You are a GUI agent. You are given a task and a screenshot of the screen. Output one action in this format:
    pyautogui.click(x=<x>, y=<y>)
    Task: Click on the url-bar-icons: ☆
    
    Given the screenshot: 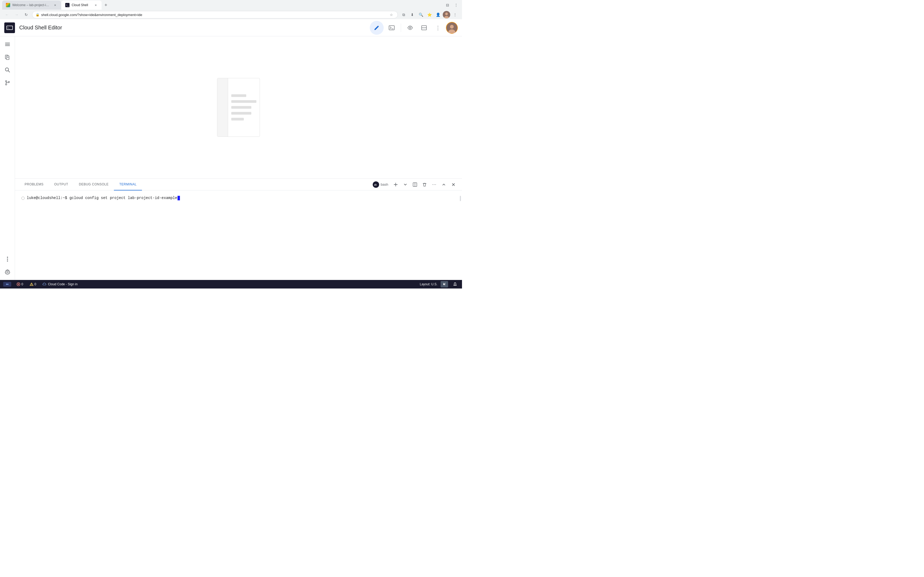 What is the action you would take?
    pyautogui.click(x=391, y=15)
    